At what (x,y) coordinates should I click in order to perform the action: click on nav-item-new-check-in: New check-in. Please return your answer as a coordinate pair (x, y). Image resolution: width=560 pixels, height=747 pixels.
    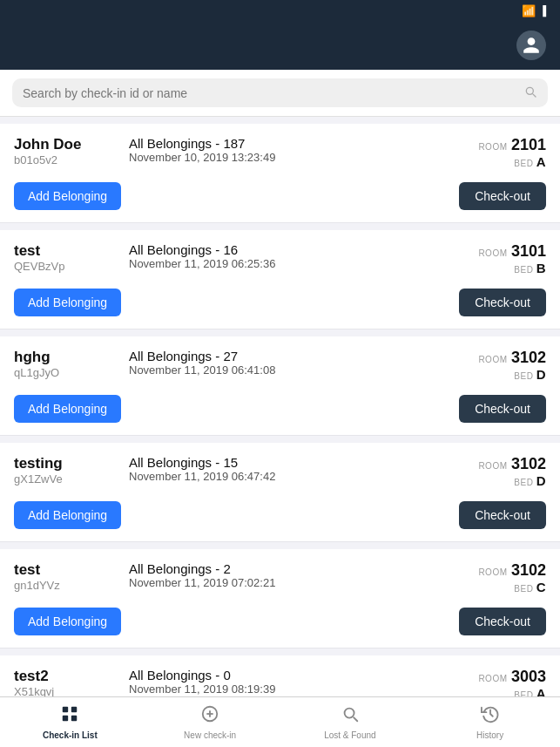
    Looking at the image, I should click on (211, 722).